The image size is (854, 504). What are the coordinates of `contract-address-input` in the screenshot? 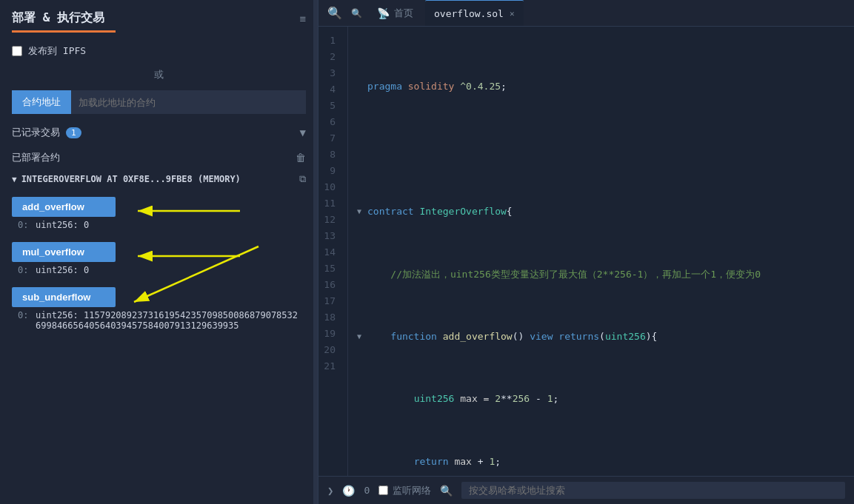 It's located at (188, 102).